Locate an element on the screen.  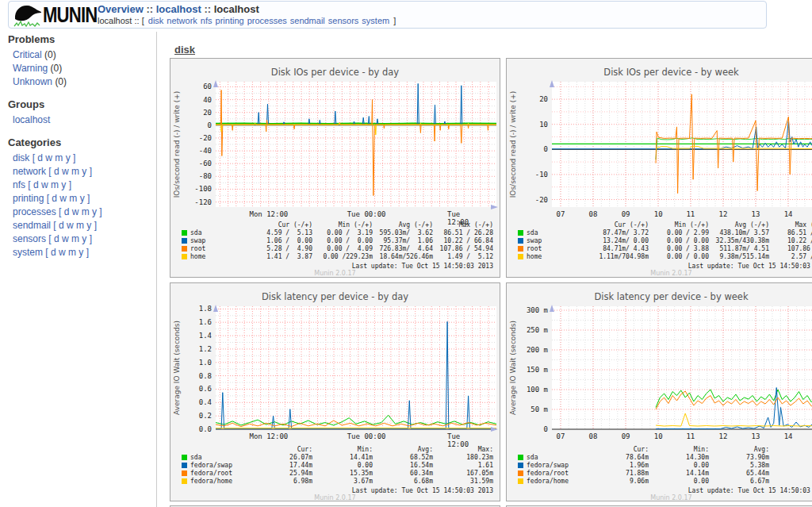
x-tick-label: 14 is located at coordinates (788, 214).